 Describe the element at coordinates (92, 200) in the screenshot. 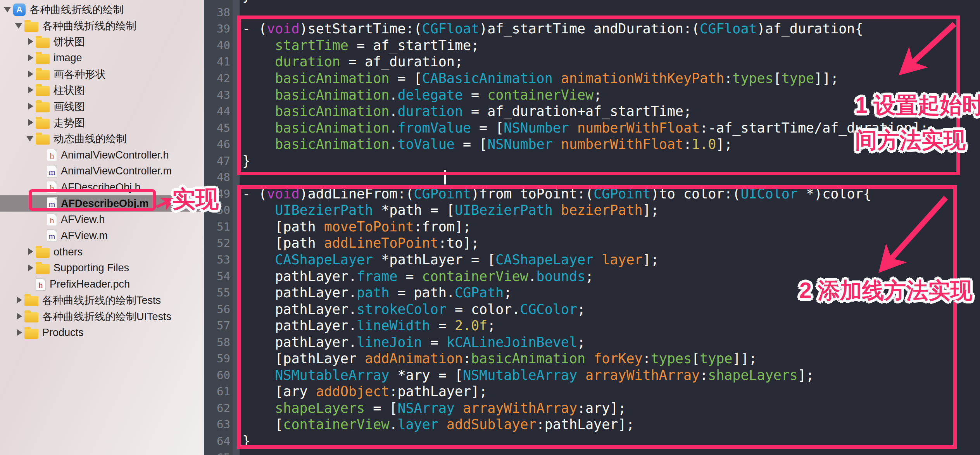

I see `annotation-box-selected-file` at that location.